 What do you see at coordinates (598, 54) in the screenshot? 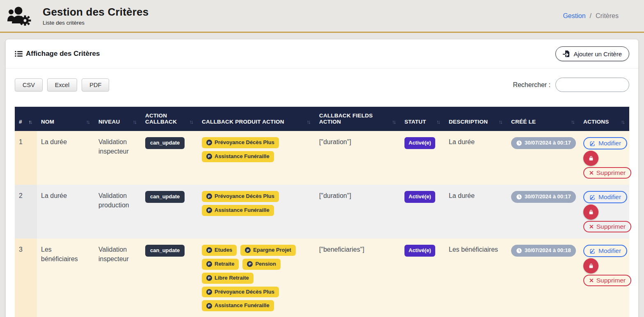
I see `add-criterion-label: Ajouter un Critère` at bounding box center [598, 54].